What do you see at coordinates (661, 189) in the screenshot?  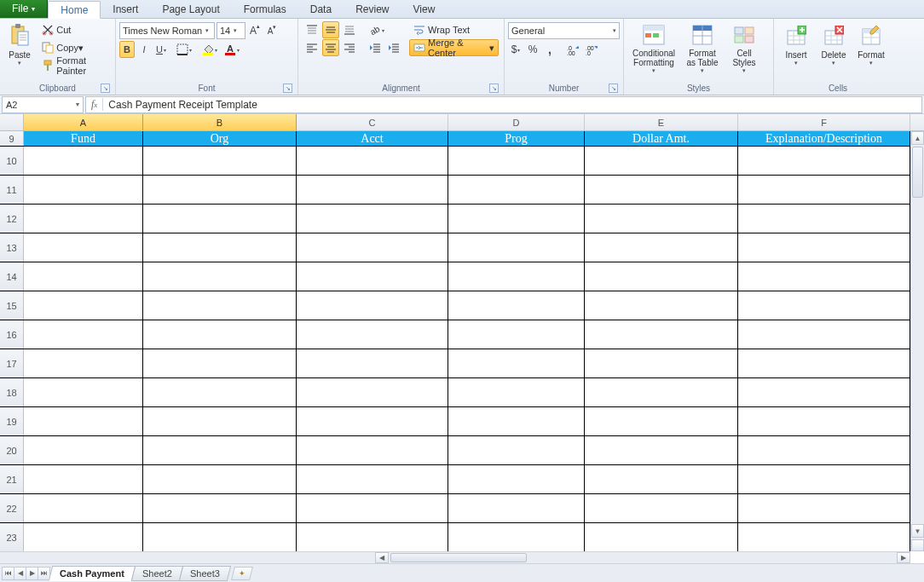 I see `cell-e11` at bounding box center [661, 189].